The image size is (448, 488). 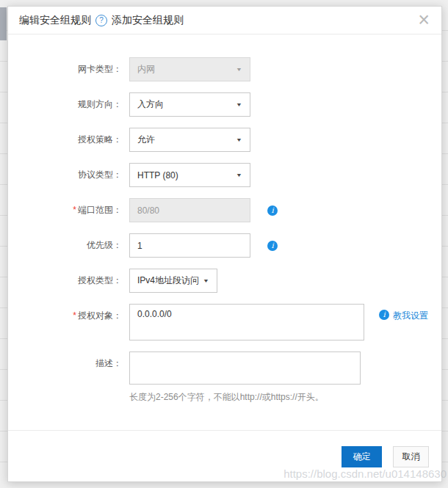 I want to click on form-row-port-range: *端口范围： i, so click(x=225, y=210).